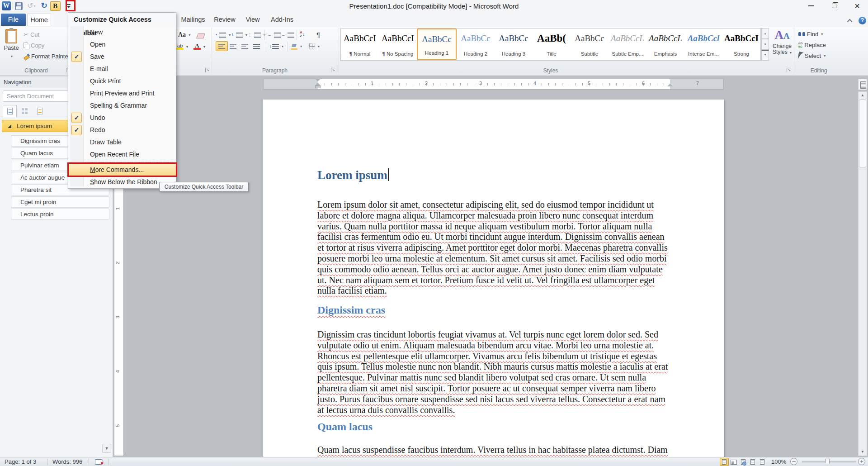 This screenshot has width=868, height=466. Describe the element at coordinates (24, 111) in the screenshot. I see `browse-pages-tab` at that location.